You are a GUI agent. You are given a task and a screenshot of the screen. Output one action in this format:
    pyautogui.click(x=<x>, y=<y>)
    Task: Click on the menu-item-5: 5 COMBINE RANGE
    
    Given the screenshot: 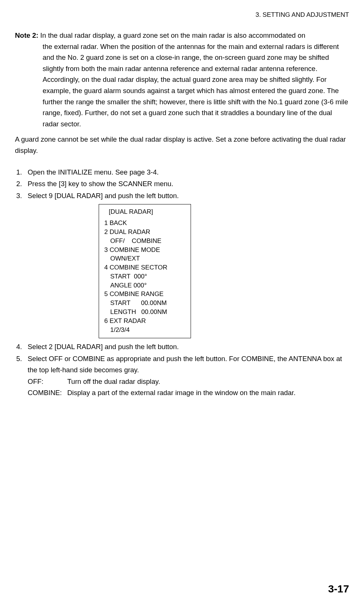 What is the action you would take?
    pyautogui.click(x=145, y=294)
    